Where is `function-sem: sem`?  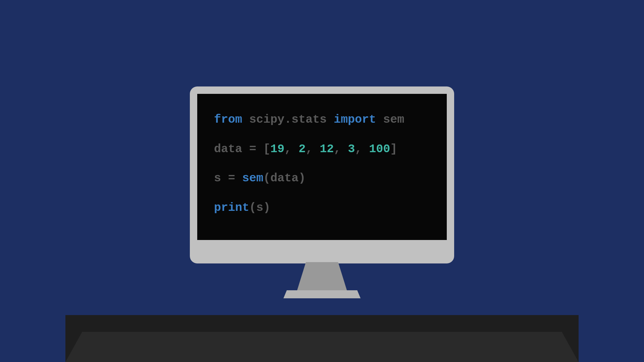
function-sem: sem is located at coordinates (253, 178).